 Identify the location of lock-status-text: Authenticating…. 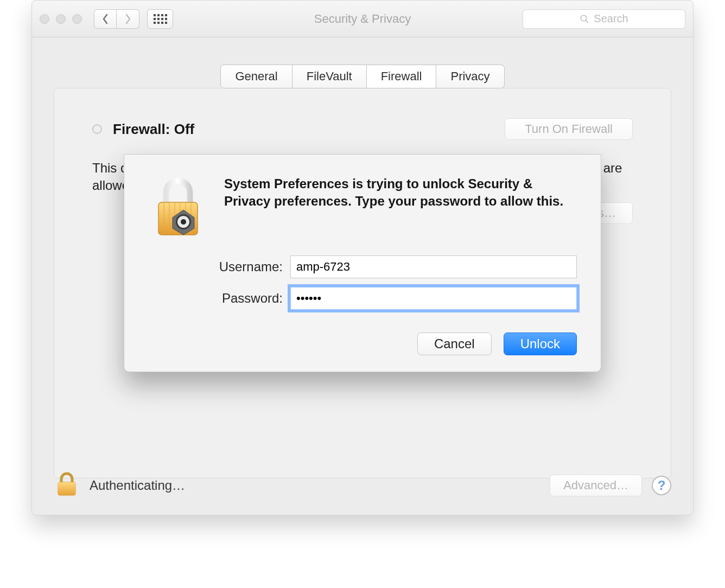
(137, 485).